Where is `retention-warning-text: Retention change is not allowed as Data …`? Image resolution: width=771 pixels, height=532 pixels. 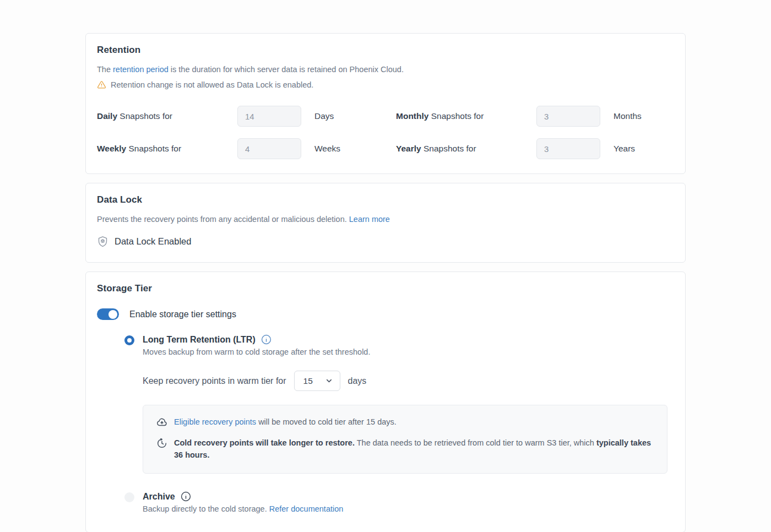 retention-warning-text: Retention change is not allowed as Data … is located at coordinates (212, 85).